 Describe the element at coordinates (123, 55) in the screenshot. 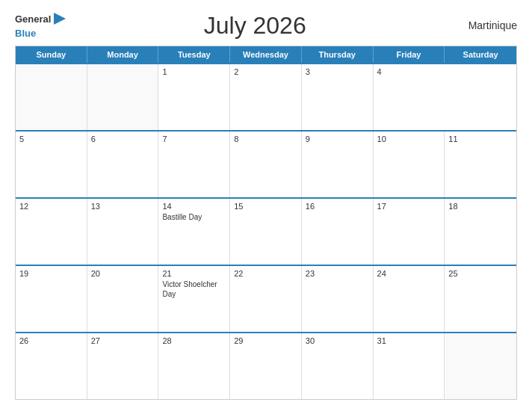

I see `day-monday: Monday` at that location.